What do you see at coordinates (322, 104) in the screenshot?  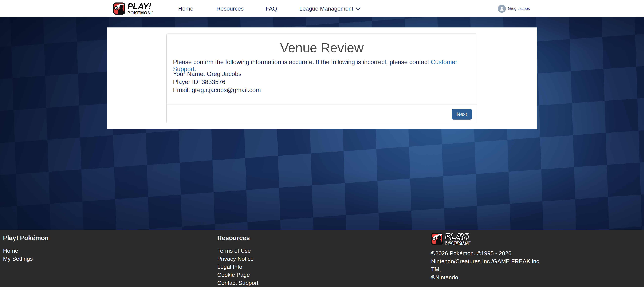 I see `card-divider` at bounding box center [322, 104].